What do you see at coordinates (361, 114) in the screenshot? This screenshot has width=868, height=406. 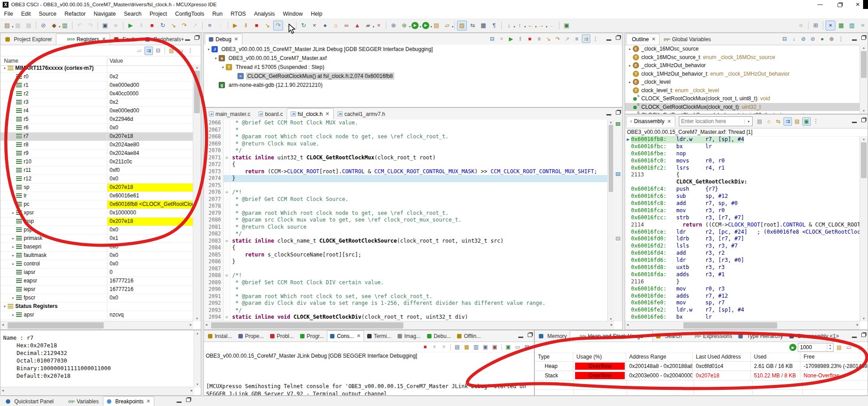 I see `editor-tab: .h cachel1_armv7.h✕` at bounding box center [361, 114].